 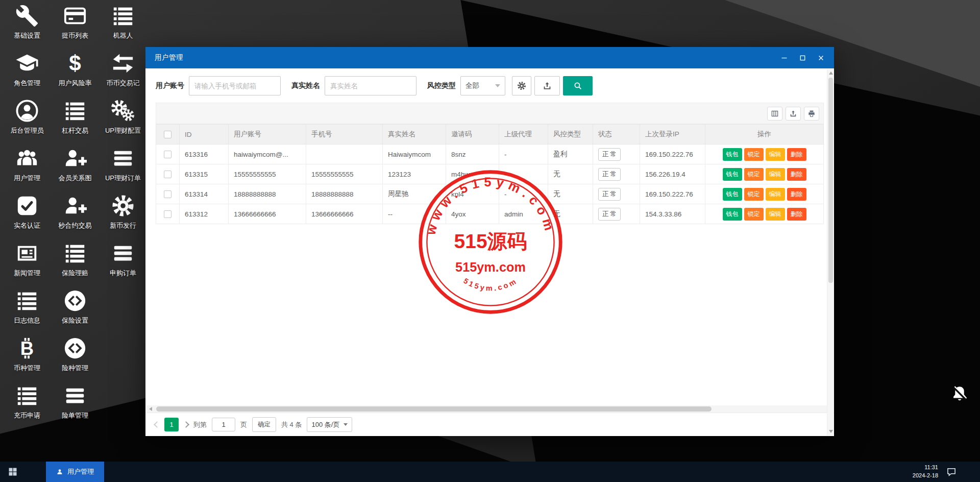 I want to click on desktop-icon-insurance-type-management: 险种管理, so click(x=75, y=354).